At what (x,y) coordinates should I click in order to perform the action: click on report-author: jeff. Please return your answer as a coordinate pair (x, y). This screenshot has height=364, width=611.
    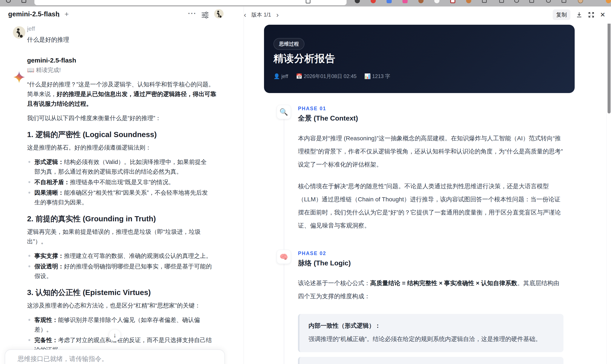
    Looking at the image, I should click on (285, 76).